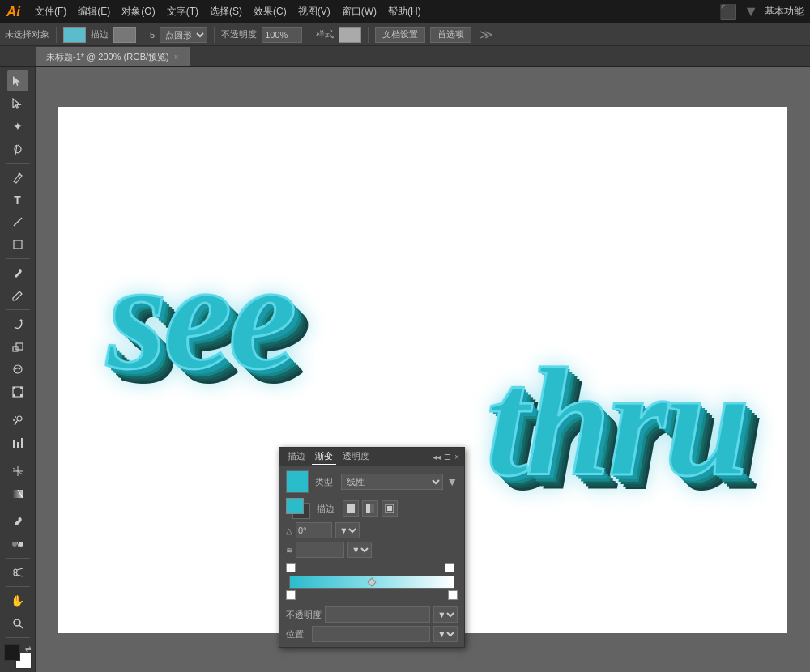  I want to click on no-selection-label: 未选择对象, so click(28, 34).